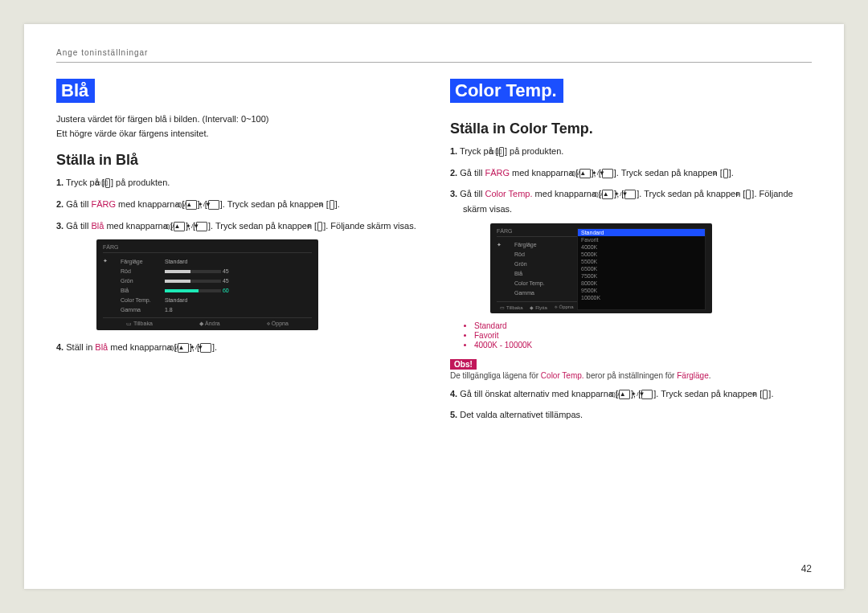 The width and height of the screenshot is (868, 613). I want to click on step-r2: 2. Gå till FÄRG med knapparna [◁))/▲], […, so click(631, 174).